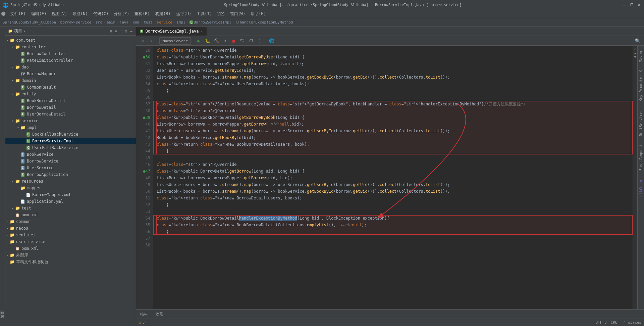  I want to click on tree-node-nacos: ▸ 📁 nacos, so click(70, 228).